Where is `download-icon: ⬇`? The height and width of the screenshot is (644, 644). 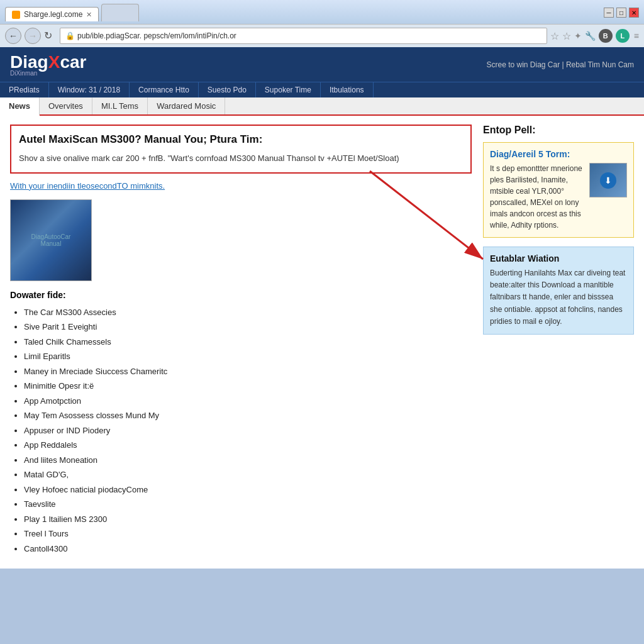 download-icon: ⬇ is located at coordinates (608, 180).